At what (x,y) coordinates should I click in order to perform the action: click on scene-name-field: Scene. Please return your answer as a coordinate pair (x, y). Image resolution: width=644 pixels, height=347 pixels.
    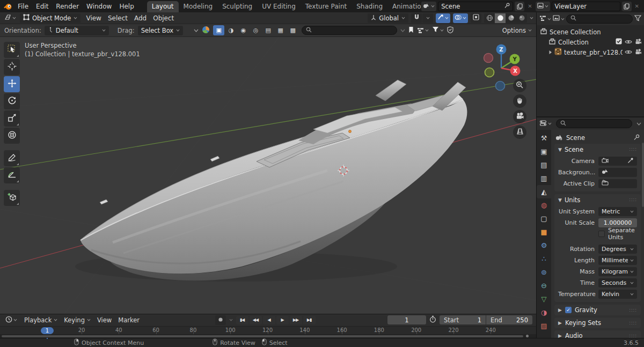
    Looking at the image, I should click on (475, 6).